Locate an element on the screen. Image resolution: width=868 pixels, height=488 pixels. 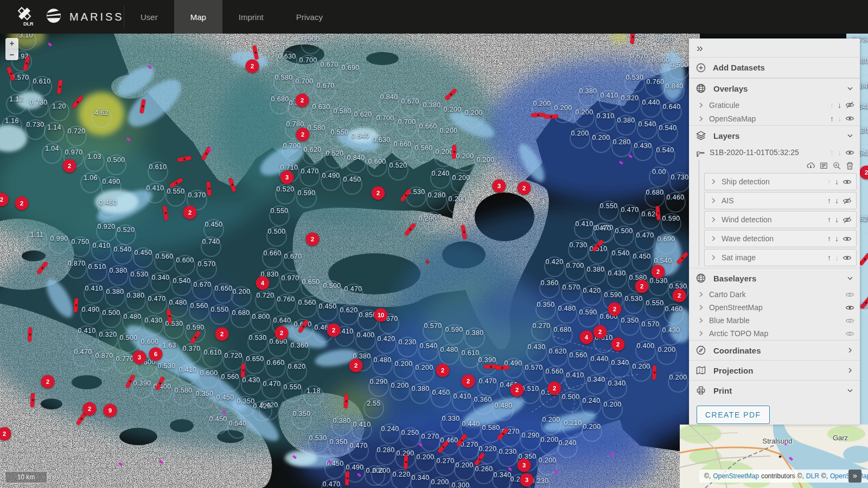
nav-item-map: Map is located at coordinates (199, 17).